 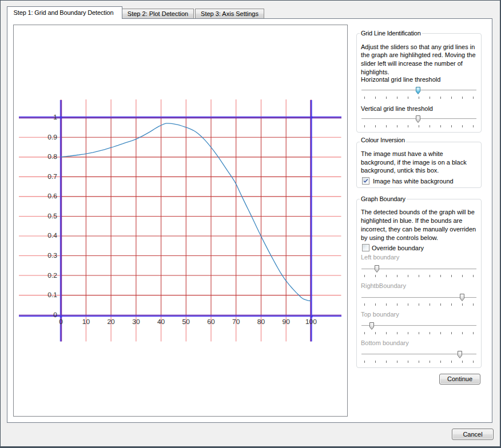 I want to click on svg-text: 0.7, so click(x=53, y=177).